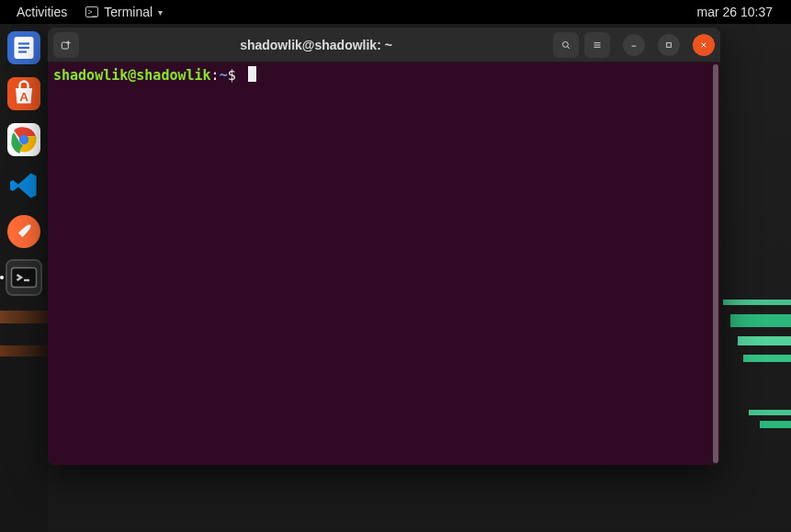 This screenshot has height=532, width=791. I want to click on maximize-icon, so click(669, 45).